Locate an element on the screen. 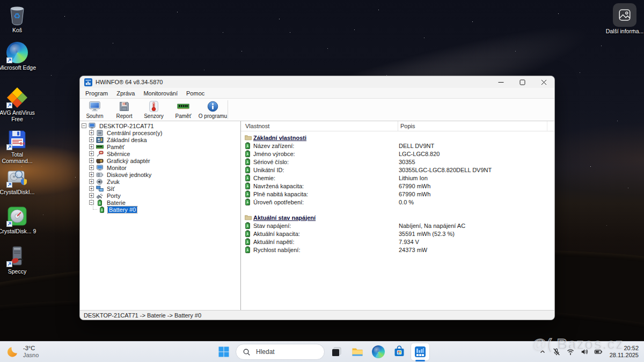  minimize-button is located at coordinates (501, 82).